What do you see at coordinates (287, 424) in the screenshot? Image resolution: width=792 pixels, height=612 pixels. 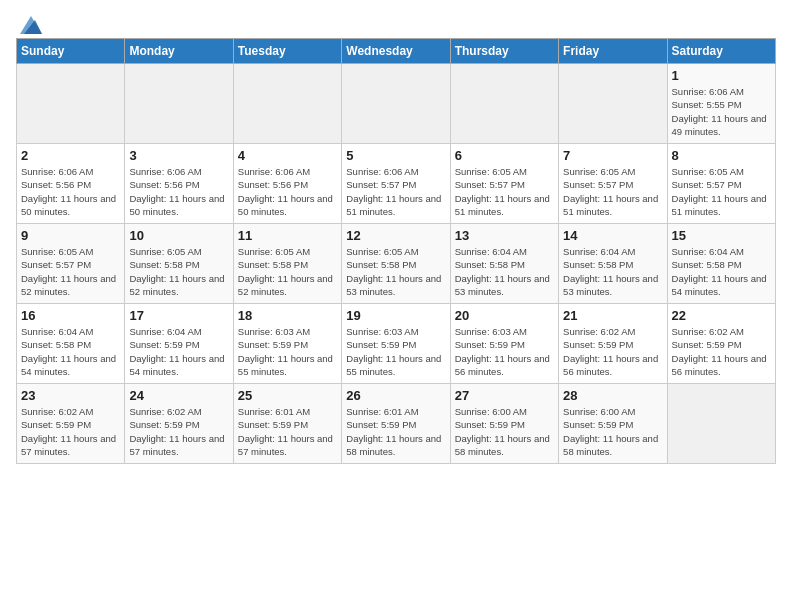 I see `calendar-cell: 25Sunrise: 6:01 AM Sunset: 5:59 PM Dayli…` at bounding box center [287, 424].